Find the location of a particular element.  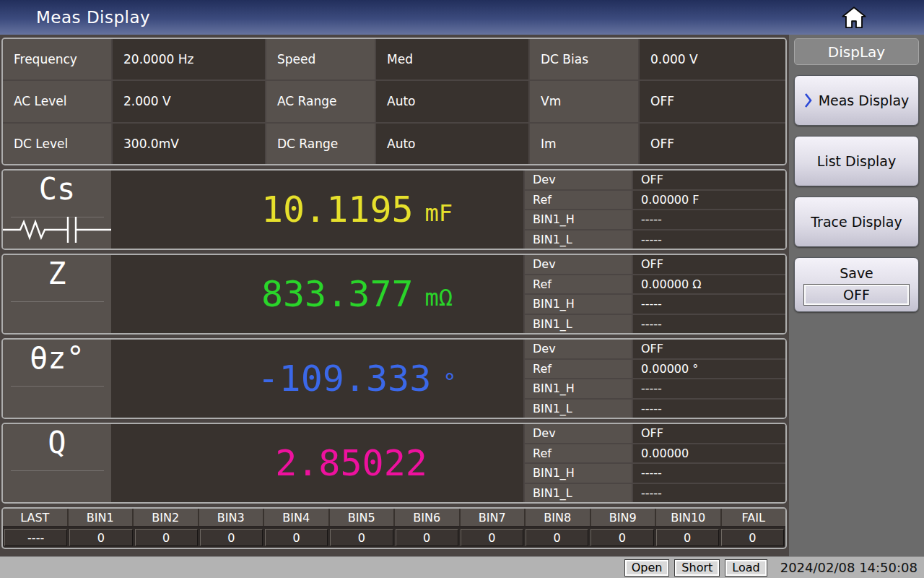

setting-label-speed: Speed is located at coordinates (321, 59).